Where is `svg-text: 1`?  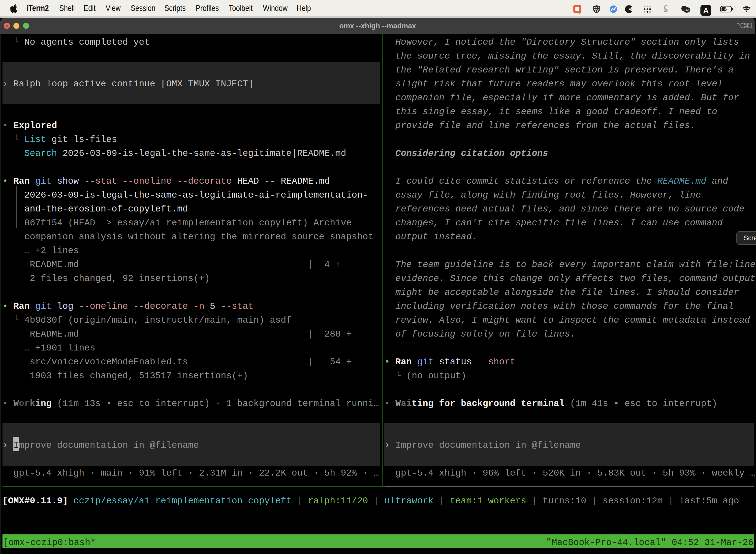
svg-text: 1 is located at coordinates (751, 25).